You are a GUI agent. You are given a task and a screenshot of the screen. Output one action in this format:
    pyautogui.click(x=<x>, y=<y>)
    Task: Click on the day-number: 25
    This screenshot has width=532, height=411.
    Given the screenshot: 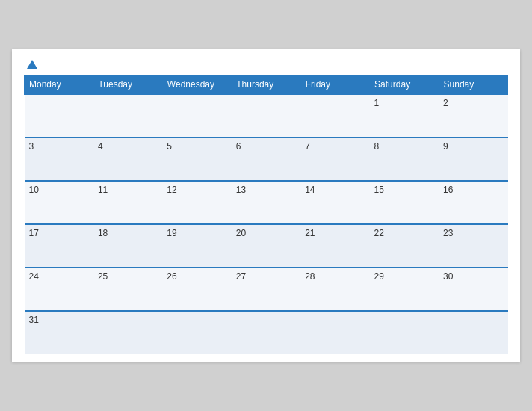 What is the action you would take?
    pyautogui.click(x=103, y=276)
    